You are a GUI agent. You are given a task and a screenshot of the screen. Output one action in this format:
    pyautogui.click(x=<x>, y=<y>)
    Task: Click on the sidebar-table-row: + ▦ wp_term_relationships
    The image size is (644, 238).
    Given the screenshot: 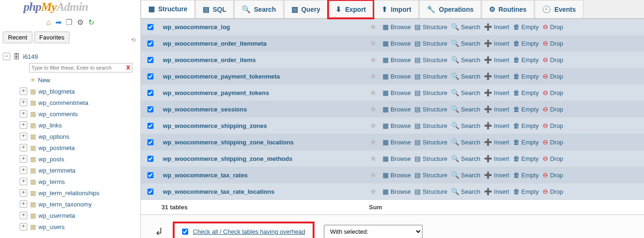 What is the action you would take?
    pyautogui.click(x=80, y=193)
    